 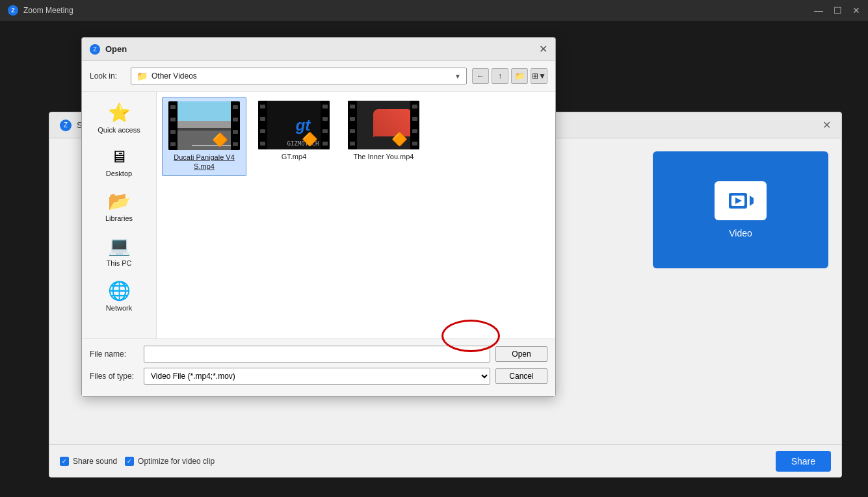 What do you see at coordinates (95, 461) in the screenshot?
I see `share-sound-label: Share sound` at bounding box center [95, 461].